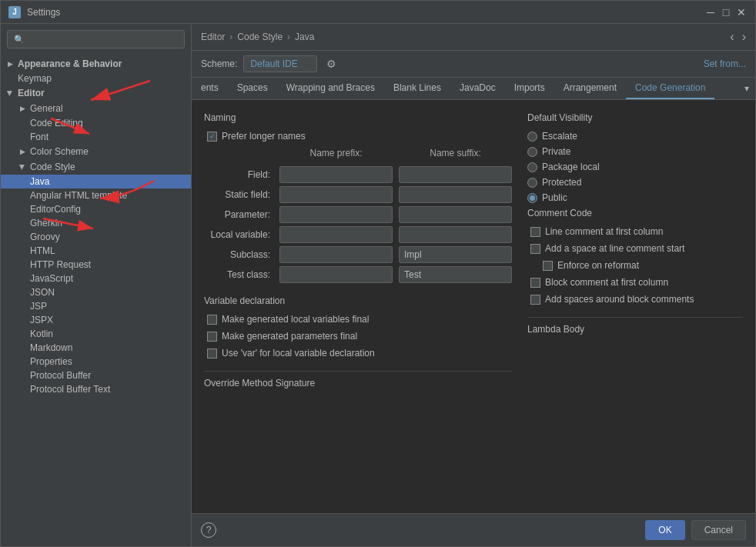 Image resolution: width=756 pixels, height=547 pixels. I want to click on default-visibility-section: Default Visibility Escalate Private Pack…, so click(635, 158).